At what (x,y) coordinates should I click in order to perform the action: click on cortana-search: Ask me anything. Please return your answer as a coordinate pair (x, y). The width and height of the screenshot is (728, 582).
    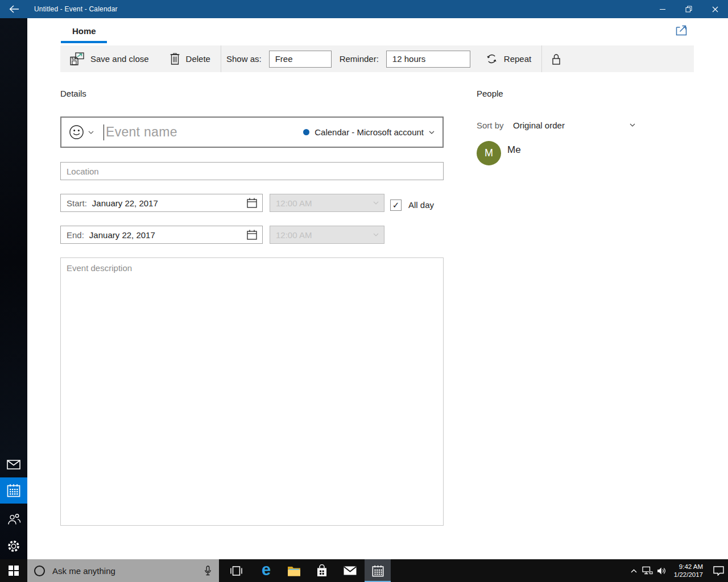
    Looking at the image, I should click on (123, 571).